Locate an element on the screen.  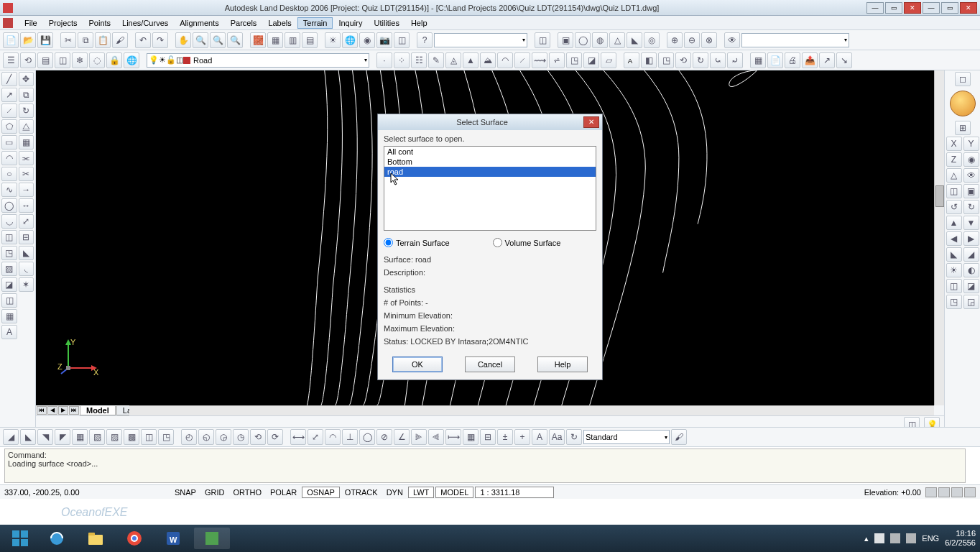
ucso-icon: ◉ is located at coordinates (971, 160).